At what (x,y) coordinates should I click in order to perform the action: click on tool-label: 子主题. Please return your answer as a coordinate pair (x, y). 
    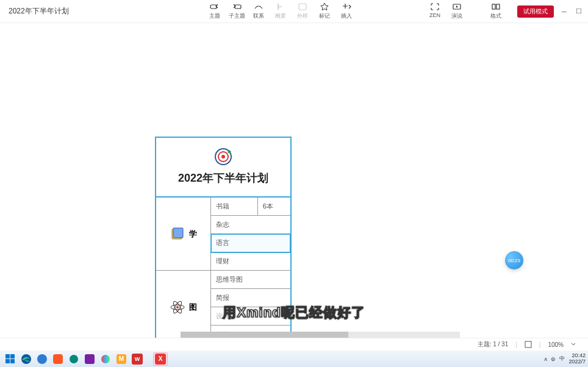
    Looking at the image, I should click on (237, 16).